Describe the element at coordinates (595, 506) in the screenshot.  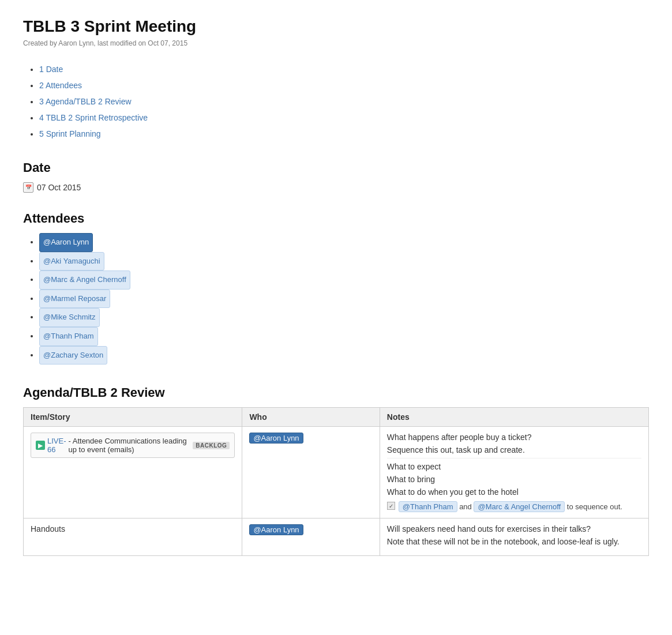
I see `to-sequence: to sequence out.` at that location.